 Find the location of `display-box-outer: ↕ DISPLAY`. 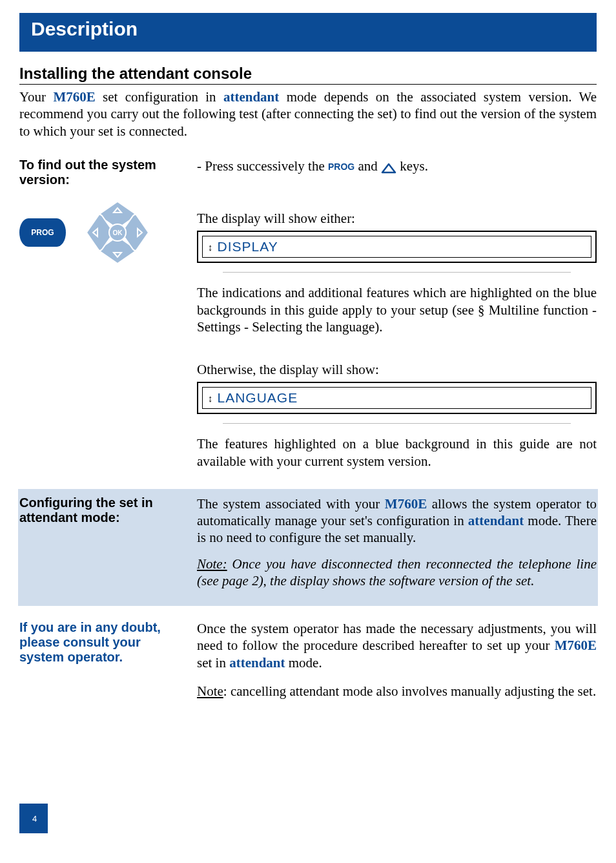

display-box-outer: ↕ DISPLAY is located at coordinates (396, 247).